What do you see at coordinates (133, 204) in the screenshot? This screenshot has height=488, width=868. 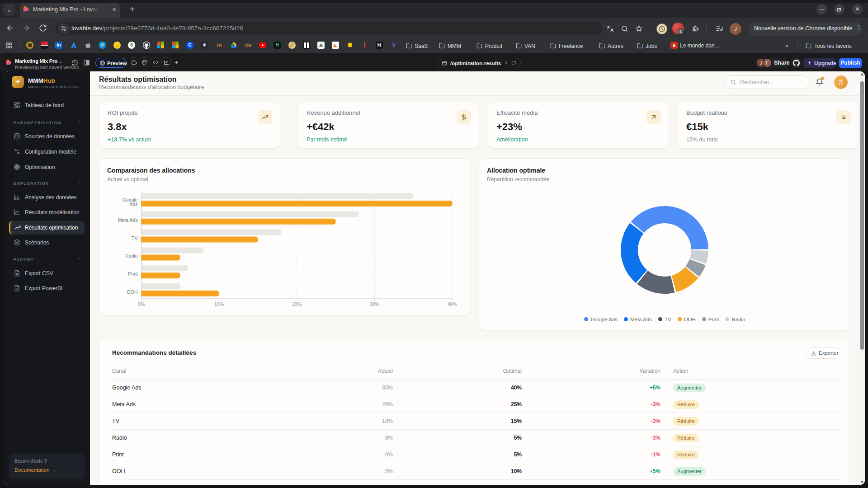 I see `svg-text: Ads` at bounding box center [133, 204].